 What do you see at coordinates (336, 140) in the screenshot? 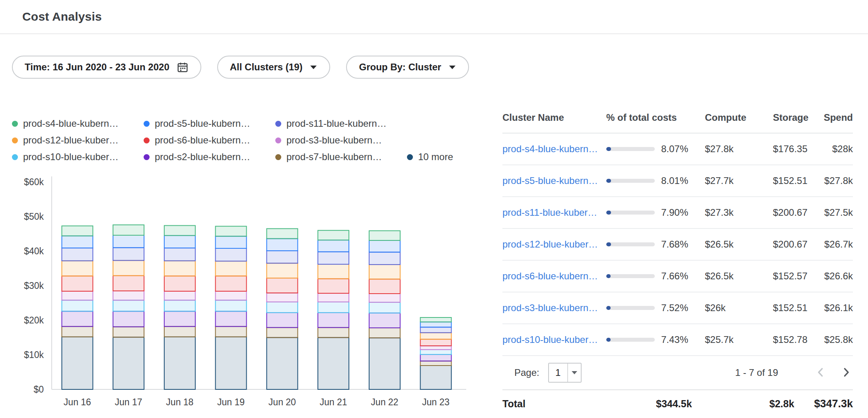
I see `legend-item: prod-s3-blue-kubern…` at bounding box center [336, 140].